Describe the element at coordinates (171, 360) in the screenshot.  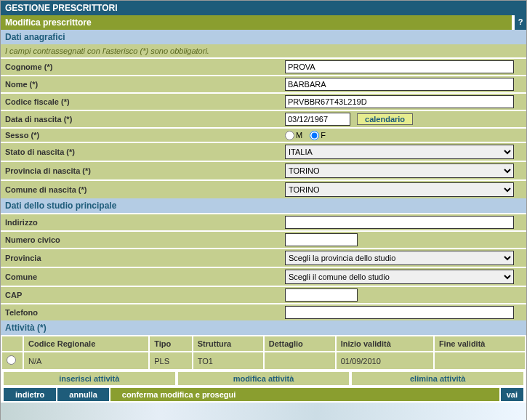
I see `cell-tipo: PLS` at that location.